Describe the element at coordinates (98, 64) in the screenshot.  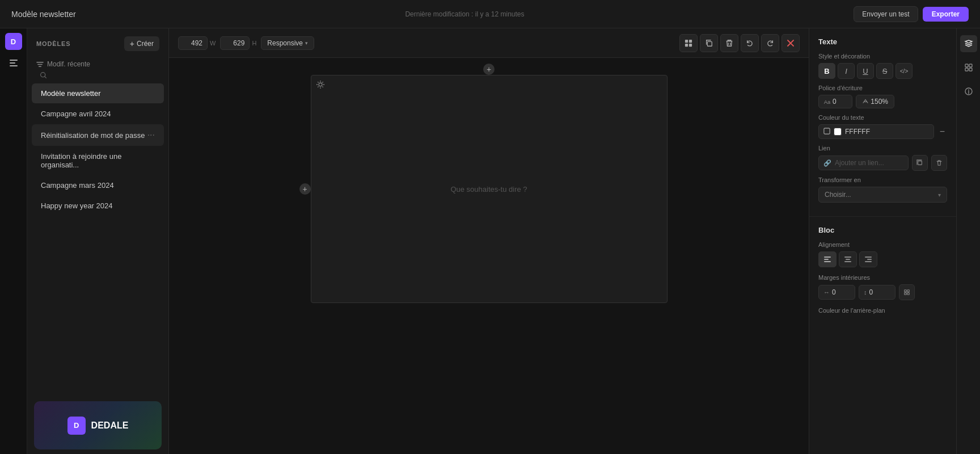
I see `sort-row: Modif. récente` at that location.